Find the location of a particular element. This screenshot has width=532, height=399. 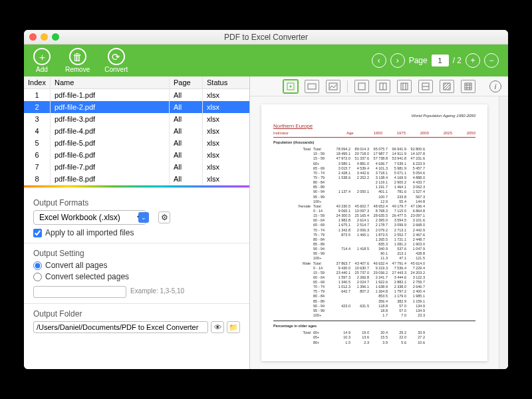

output-folder-label: Output Folder is located at coordinates (137, 314).